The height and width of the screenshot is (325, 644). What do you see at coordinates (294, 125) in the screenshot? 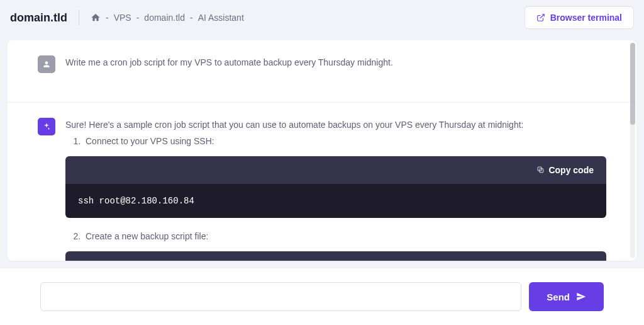
I see `ai-message-intro: Sure! Here's a sample cron job script th…` at bounding box center [294, 125].